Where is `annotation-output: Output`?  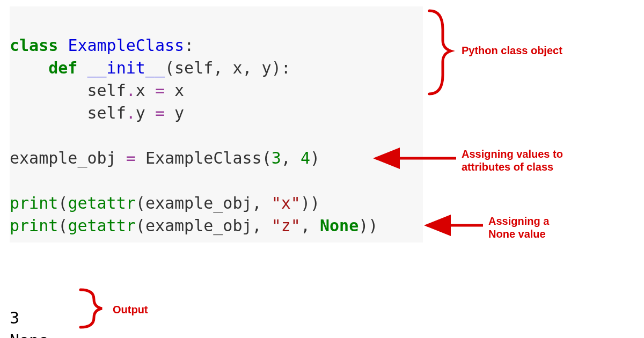
annotation-output: Output is located at coordinates (130, 310).